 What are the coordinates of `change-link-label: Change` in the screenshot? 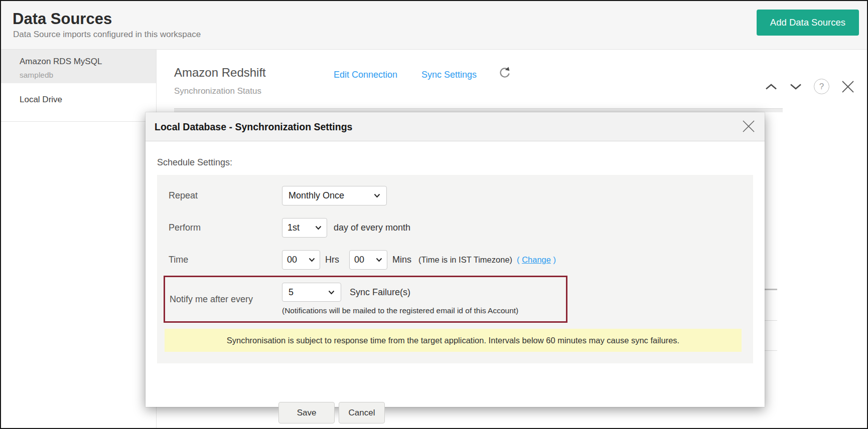 It's located at (536, 260).